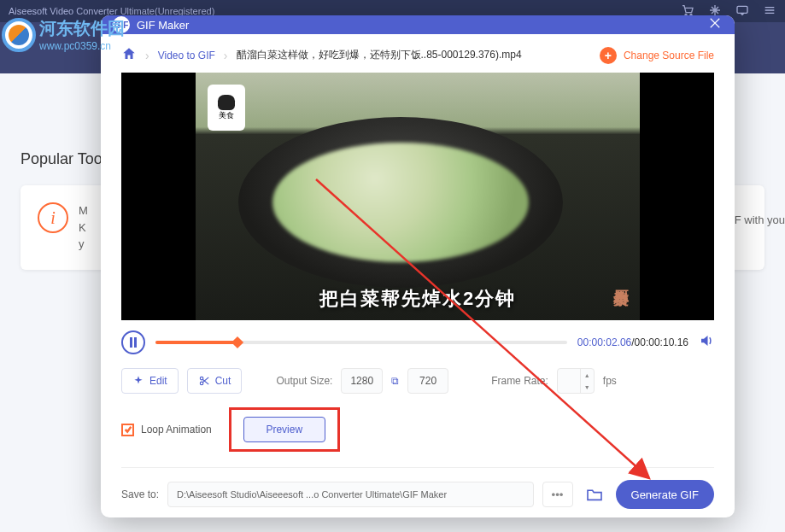  What do you see at coordinates (418, 430) in the screenshot?
I see `options-row: Loop Animation Preview` at bounding box center [418, 430].